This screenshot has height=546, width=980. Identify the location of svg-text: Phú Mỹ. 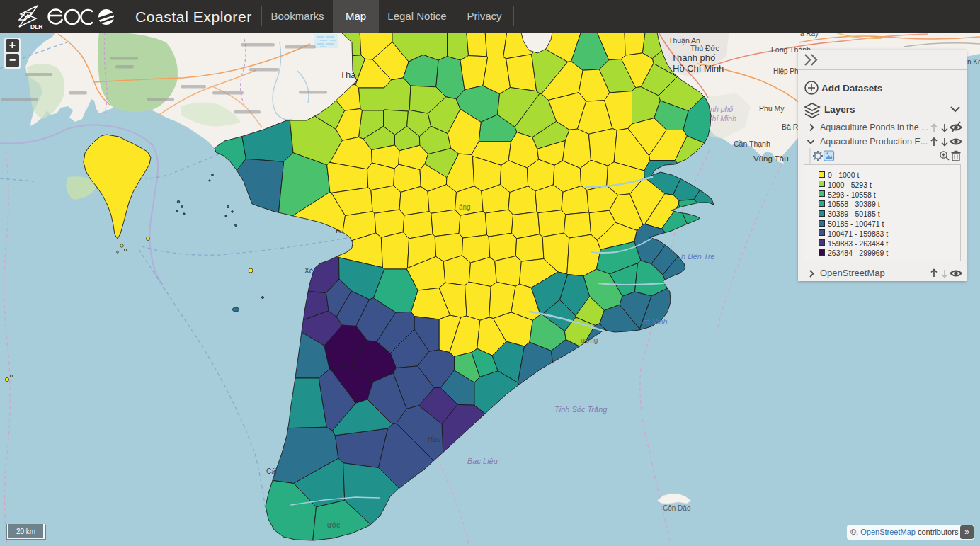
(772, 108).